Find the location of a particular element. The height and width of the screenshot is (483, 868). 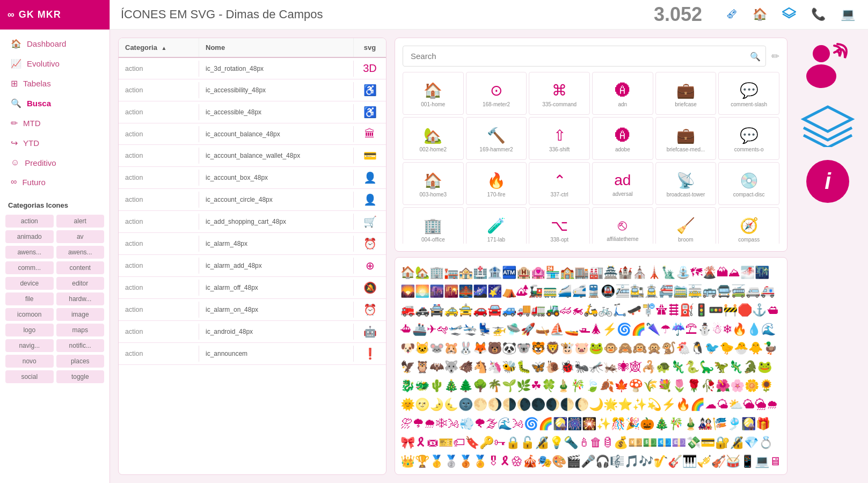

sidebar-item-mtd: ✏ MTD is located at coordinates (55, 123).